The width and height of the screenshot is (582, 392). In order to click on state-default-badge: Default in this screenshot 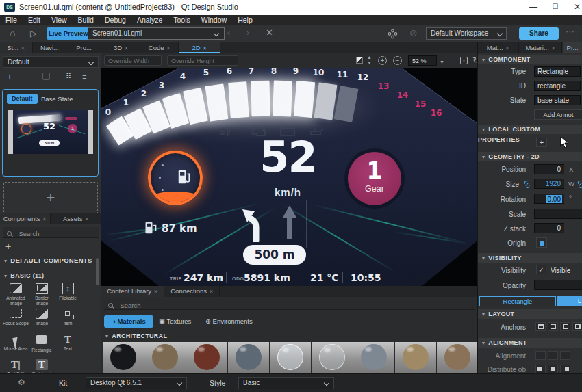, I will do `click(22, 99)`.